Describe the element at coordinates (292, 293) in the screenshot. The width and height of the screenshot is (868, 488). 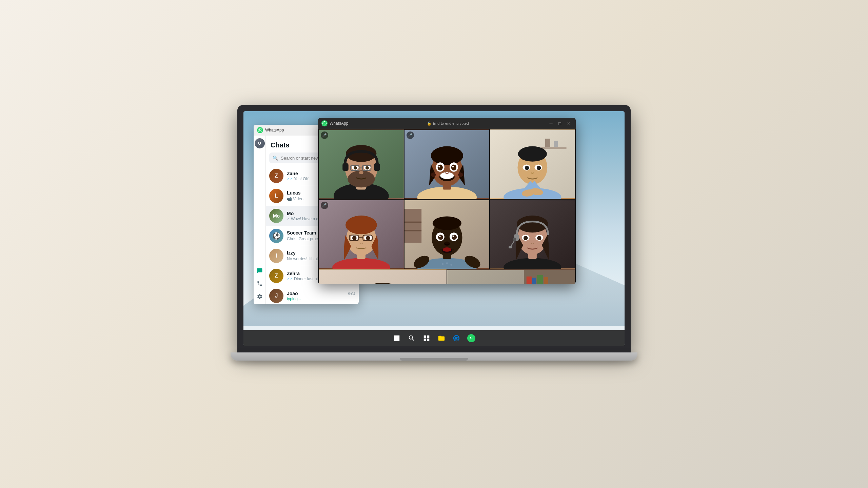
I see `chat-name-joao: Joao` at that location.